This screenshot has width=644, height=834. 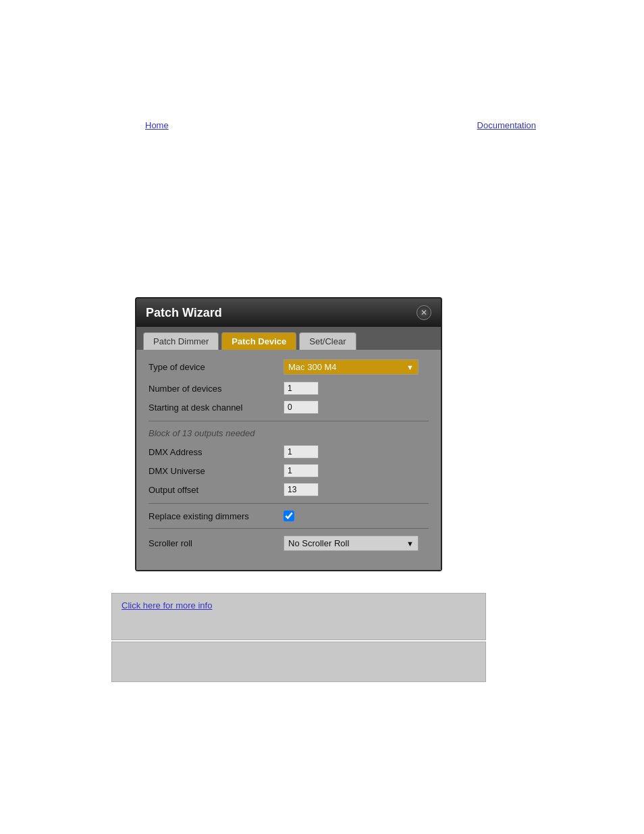 What do you see at coordinates (506, 126) in the screenshot?
I see `top-link-right: Documentation` at bounding box center [506, 126].